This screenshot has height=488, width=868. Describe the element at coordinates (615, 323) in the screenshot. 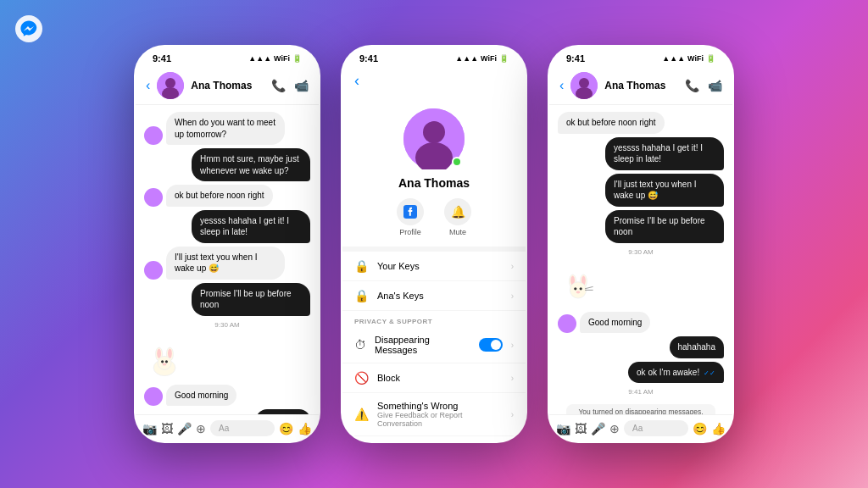

I see `r-bubble-5: Good morning` at that location.